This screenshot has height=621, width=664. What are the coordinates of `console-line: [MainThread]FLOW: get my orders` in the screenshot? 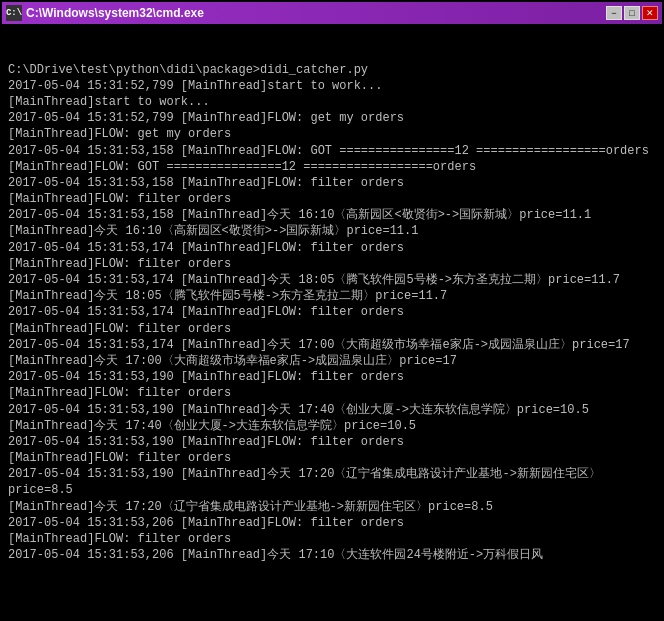 It's located at (332, 134).